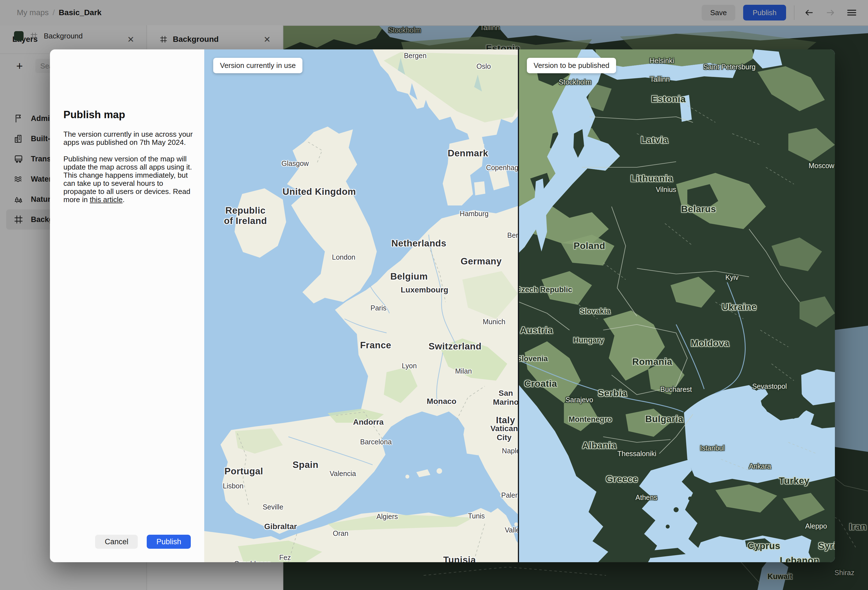  I want to click on cancel-button: Cancel, so click(117, 542).